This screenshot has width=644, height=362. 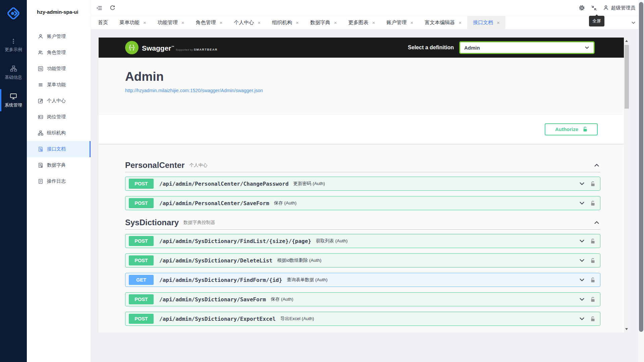 I want to click on tab-label: 菜单功能, so click(x=129, y=23).